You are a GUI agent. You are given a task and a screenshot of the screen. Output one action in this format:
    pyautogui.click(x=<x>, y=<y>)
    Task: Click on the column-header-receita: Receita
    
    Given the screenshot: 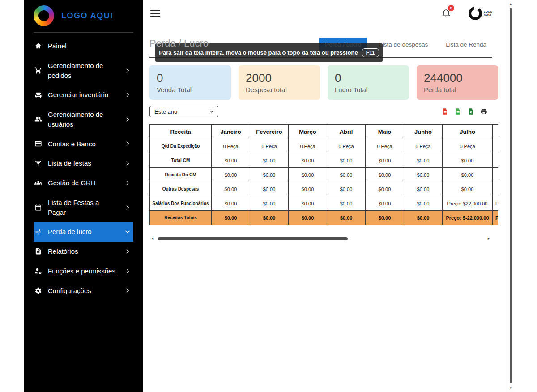 What is the action you would take?
    pyautogui.click(x=181, y=132)
    